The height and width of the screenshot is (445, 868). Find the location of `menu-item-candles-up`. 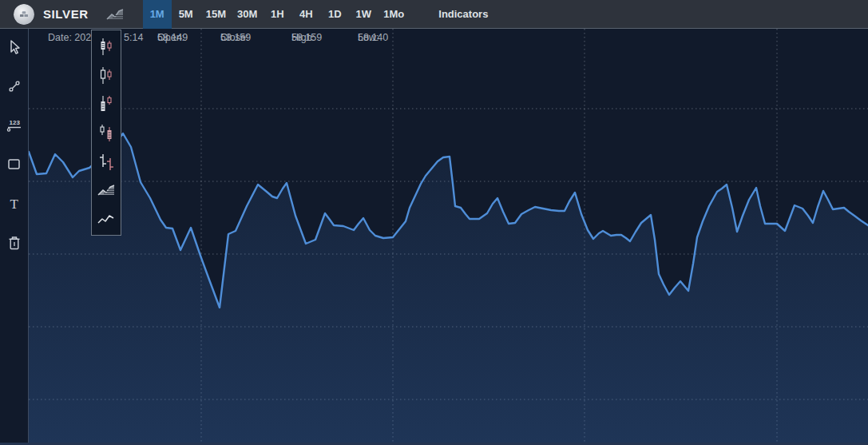

menu-item-candles-up is located at coordinates (106, 104).